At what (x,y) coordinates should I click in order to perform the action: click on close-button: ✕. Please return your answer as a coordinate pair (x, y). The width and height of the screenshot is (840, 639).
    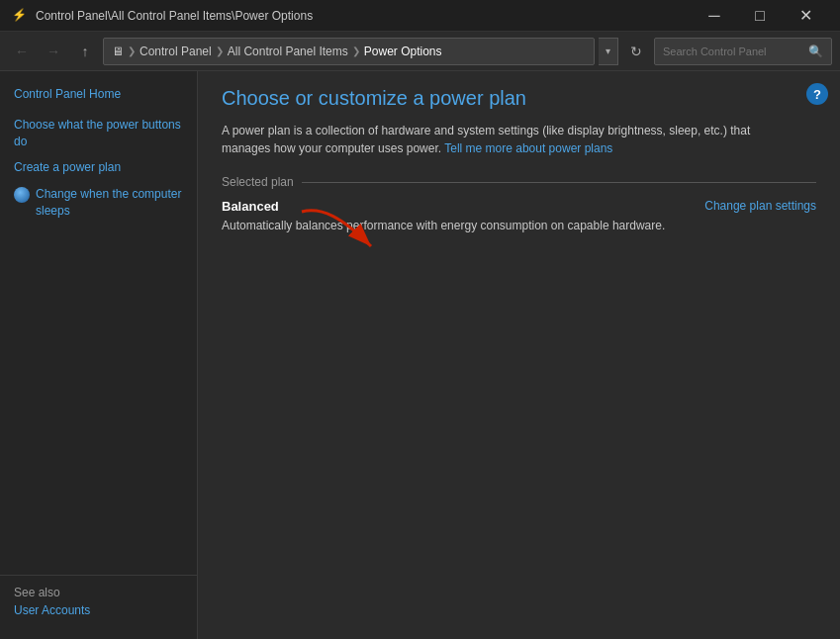
    Looking at the image, I should click on (805, 16).